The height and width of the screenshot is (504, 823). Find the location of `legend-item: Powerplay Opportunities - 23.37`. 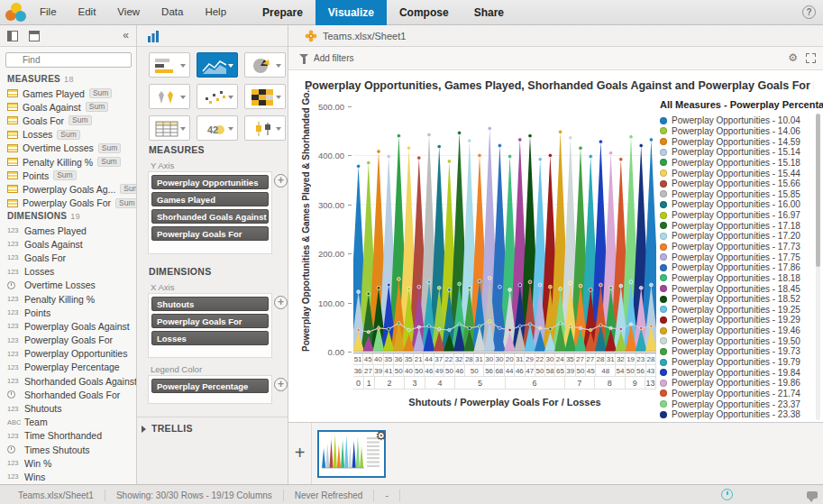

legend-item: Powerplay Opportunities - 23.37 is located at coordinates (740, 404).